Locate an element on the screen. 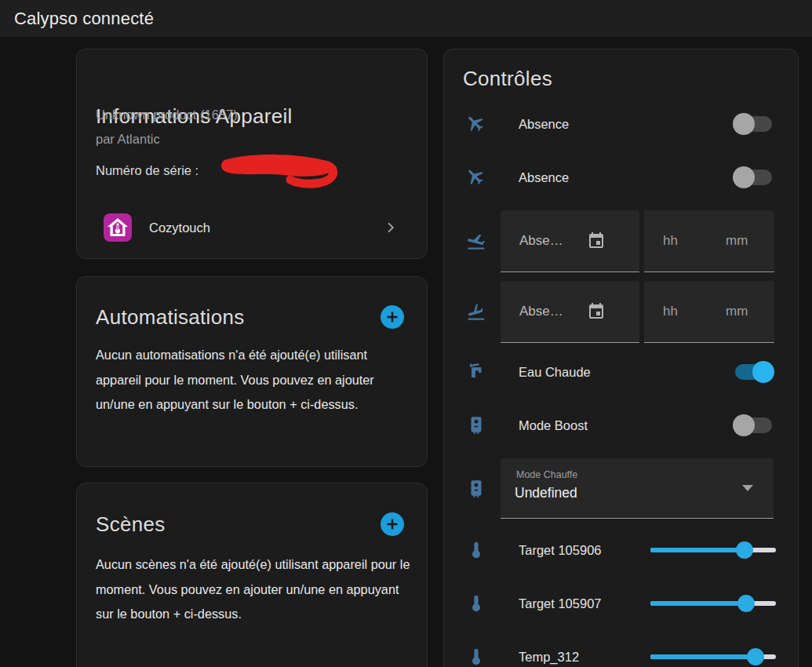 The height and width of the screenshot is (667, 812). control-row-mode-boost: Mode Boost is located at coordinates (621, 425).